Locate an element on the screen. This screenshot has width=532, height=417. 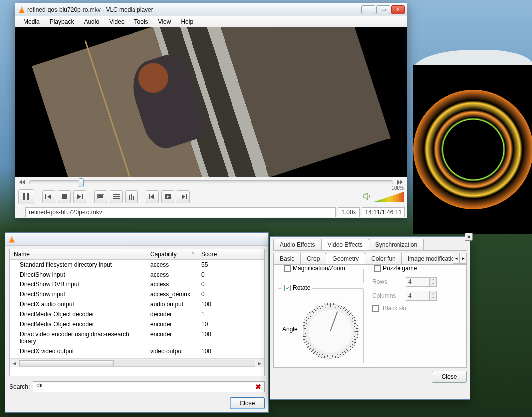
seek-slider is located at coordinates (211, 182).